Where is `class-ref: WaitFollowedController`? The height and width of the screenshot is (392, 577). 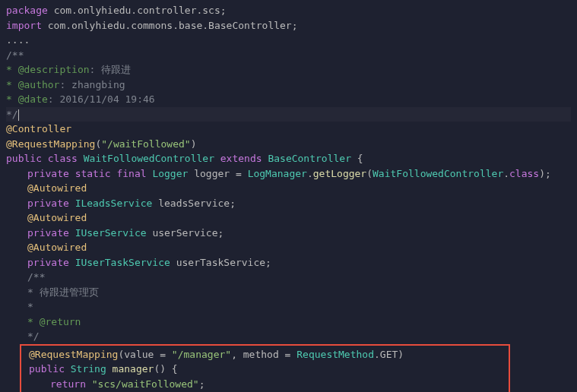
class-ref: WaitFollowedController is located at coordinates (438, 173).